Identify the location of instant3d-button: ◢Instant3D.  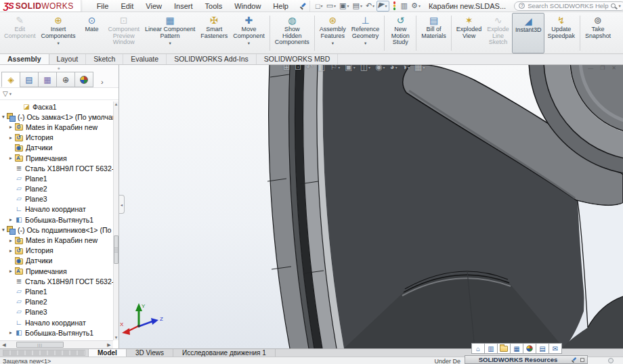
(528, 33).